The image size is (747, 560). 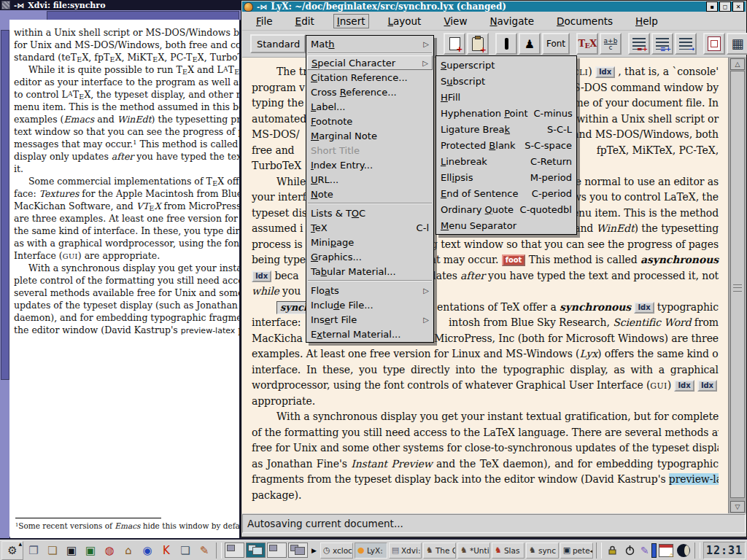 What do you see at coordinates (478, 44) in the screenshot?
I see `paste-icon` at bounding box center [478, 44].